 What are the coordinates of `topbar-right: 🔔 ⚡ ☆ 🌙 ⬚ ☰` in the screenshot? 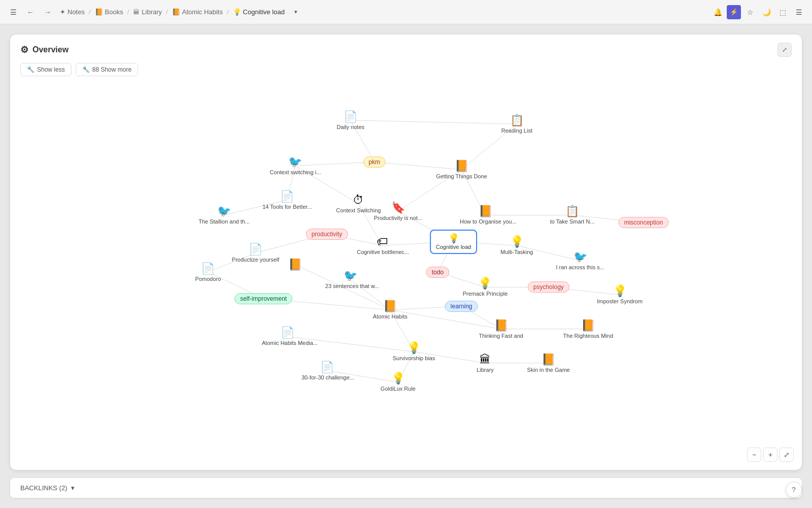 It's located at (758, 12).